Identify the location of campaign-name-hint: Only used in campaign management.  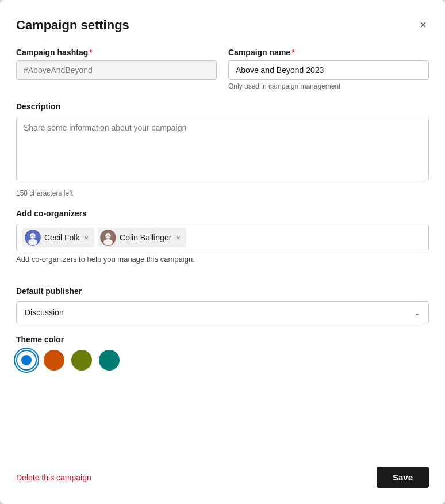
(329, 86).